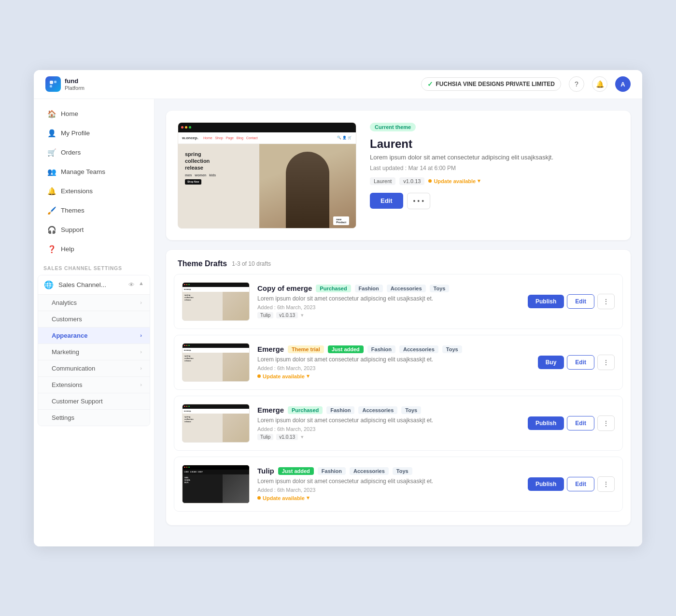 This screenshot has height=616, width=676. I want to click on draft-actions: Publish Edit ⋮, so click(571, 484).